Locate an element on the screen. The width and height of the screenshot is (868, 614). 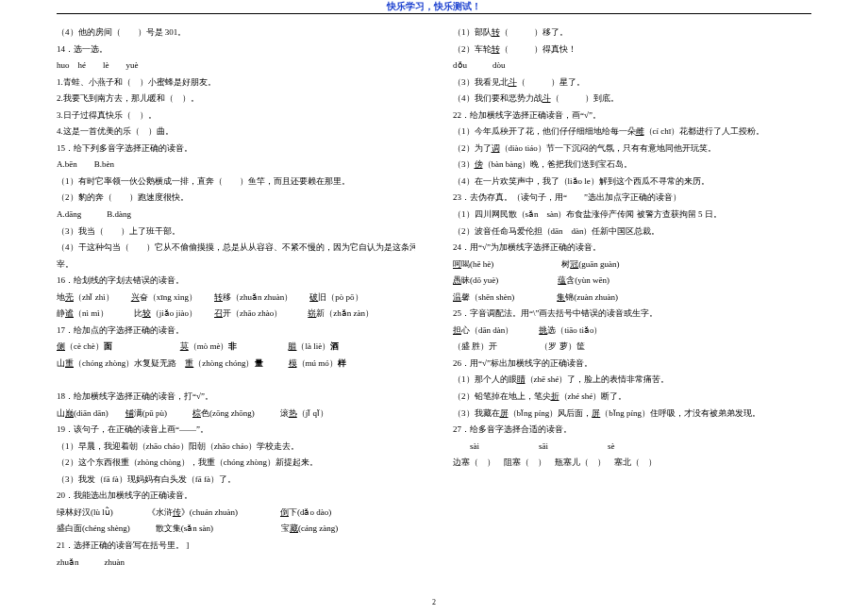
text-line: 盛白面(chéng shèng) 散文集(sǎn sàn) 宝藏(cáng zà… is located at coordinates (236, 529).